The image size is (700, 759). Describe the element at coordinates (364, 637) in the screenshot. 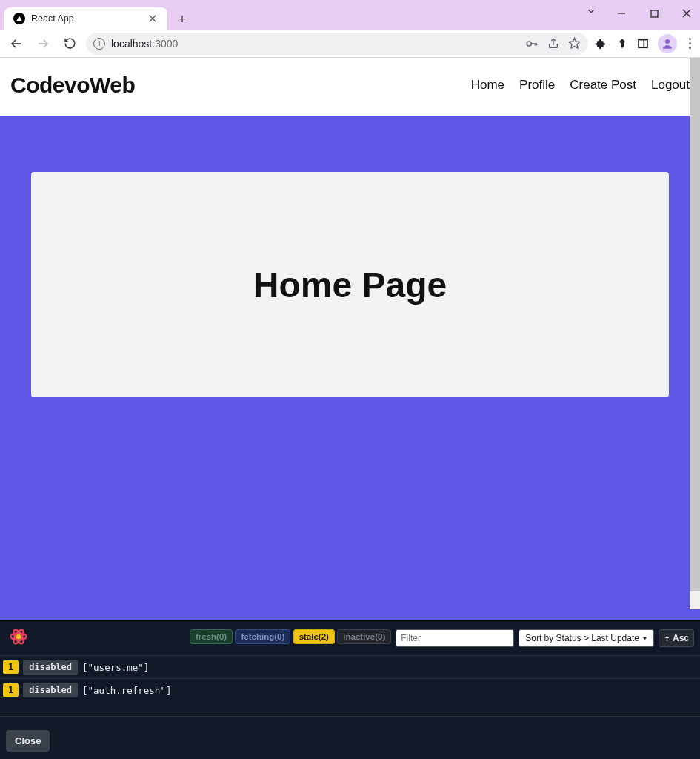

I see `pill-inactive: inactive(0)` at that location.